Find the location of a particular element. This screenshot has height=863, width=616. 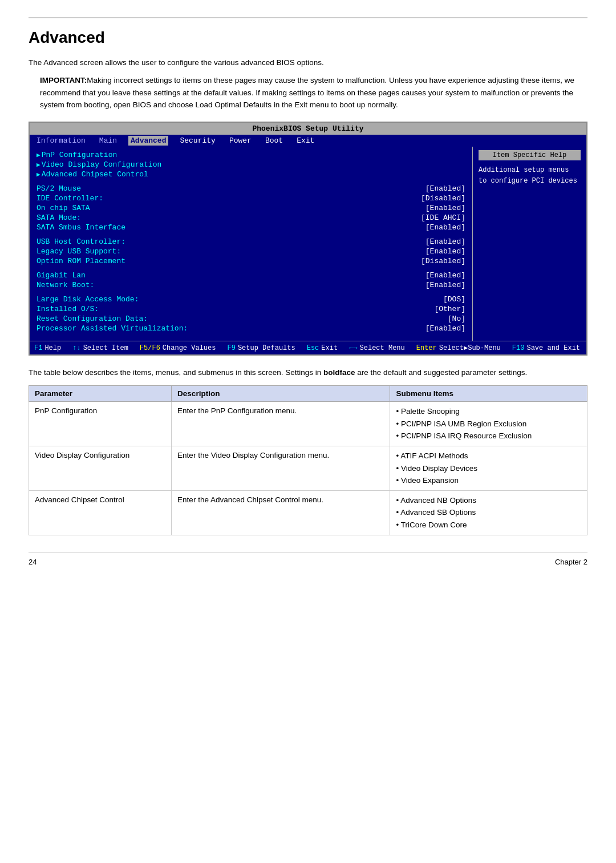

page-footer: 24 Chapter 2 is located at coordinates (308, 559).